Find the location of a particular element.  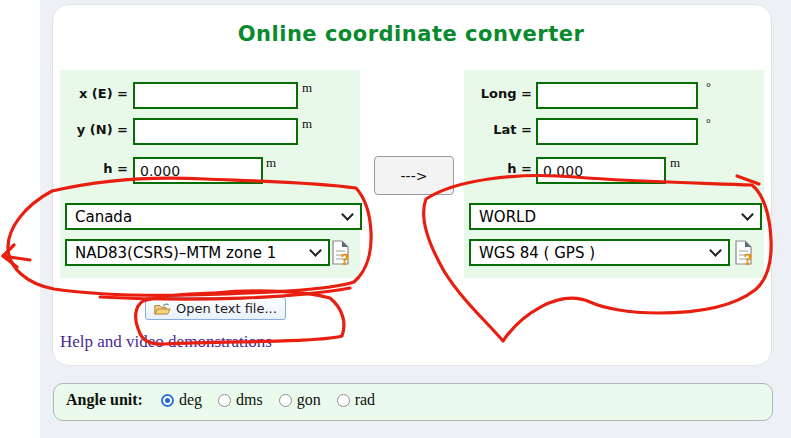

angle-unit-label: Angle unit: is located at coordinates (104, 400).